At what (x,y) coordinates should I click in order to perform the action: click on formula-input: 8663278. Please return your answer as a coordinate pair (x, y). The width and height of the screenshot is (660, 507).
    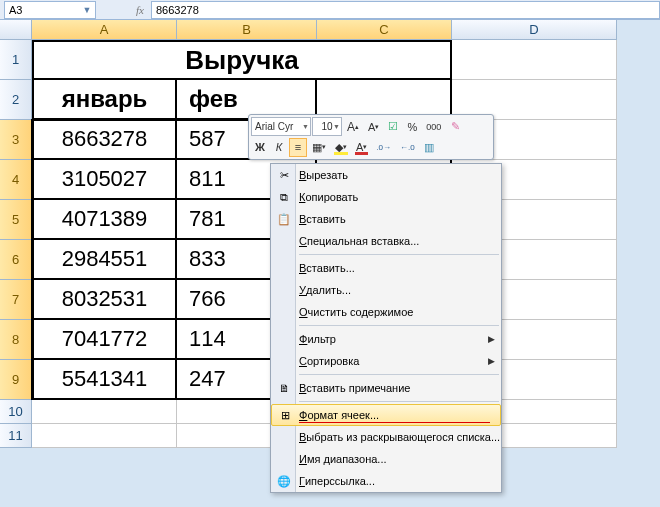
    Looking at the image, I should click on (406, 10).